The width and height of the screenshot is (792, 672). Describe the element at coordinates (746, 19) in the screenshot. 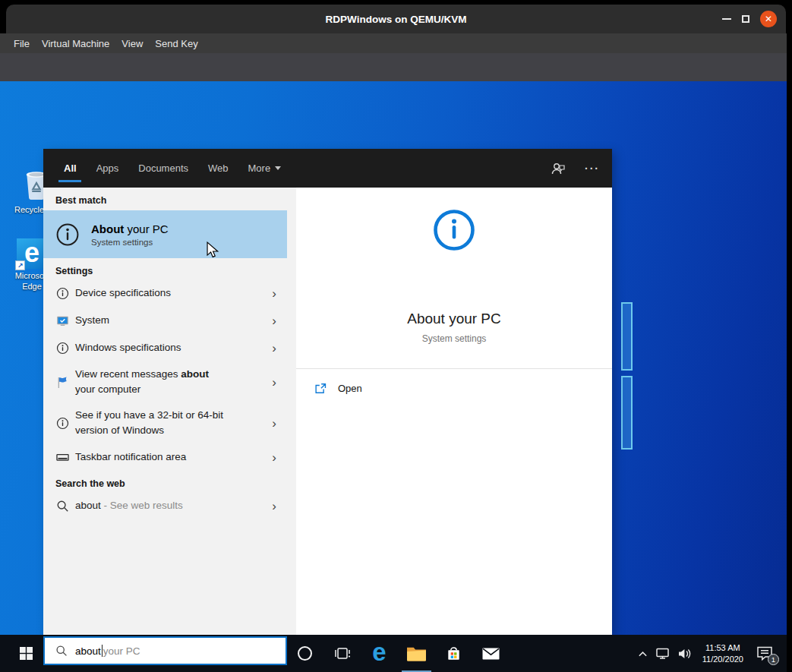

I see `maximize-button` at that location.